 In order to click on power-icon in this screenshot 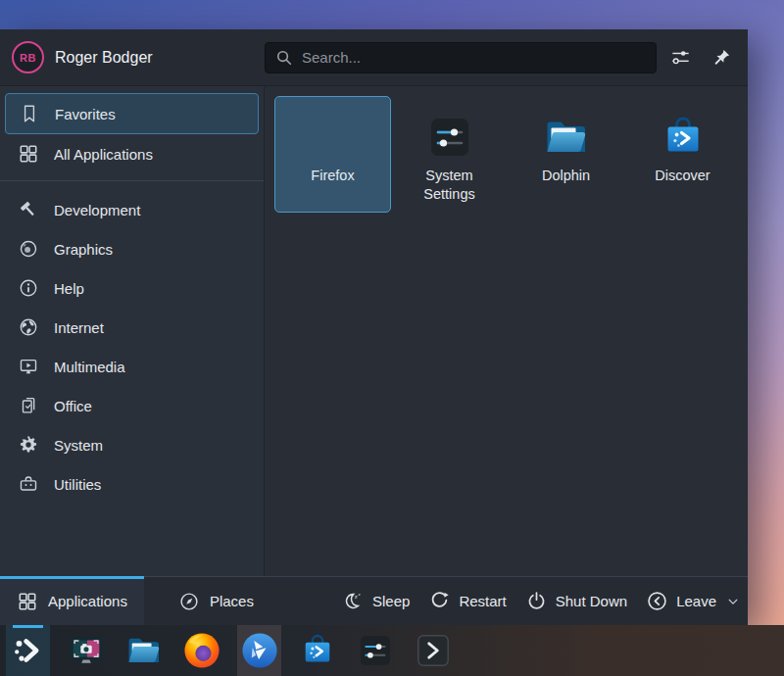, I will do `click(537, 602)`.